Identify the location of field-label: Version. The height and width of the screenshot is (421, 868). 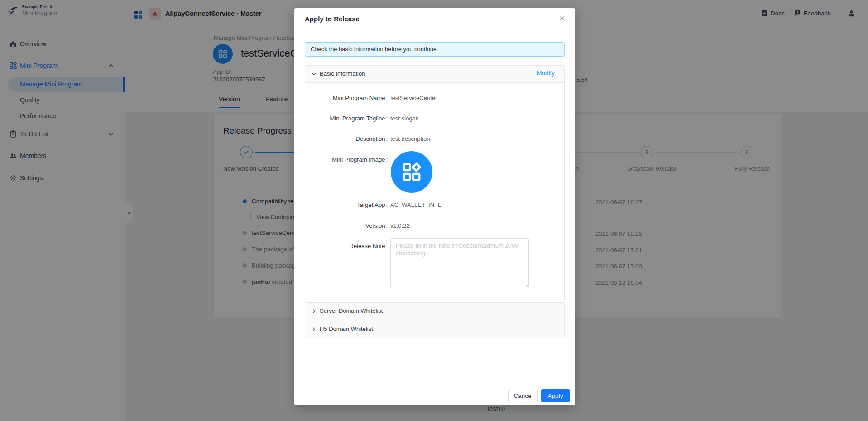
(346, 226).